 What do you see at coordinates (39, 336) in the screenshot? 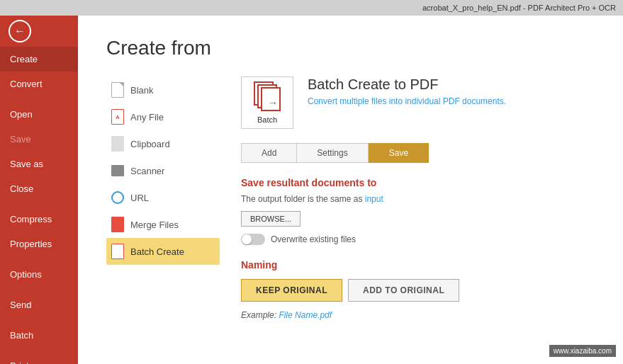
I see `sidebar-item-batch: Batch` at bounding box center [39, 336].